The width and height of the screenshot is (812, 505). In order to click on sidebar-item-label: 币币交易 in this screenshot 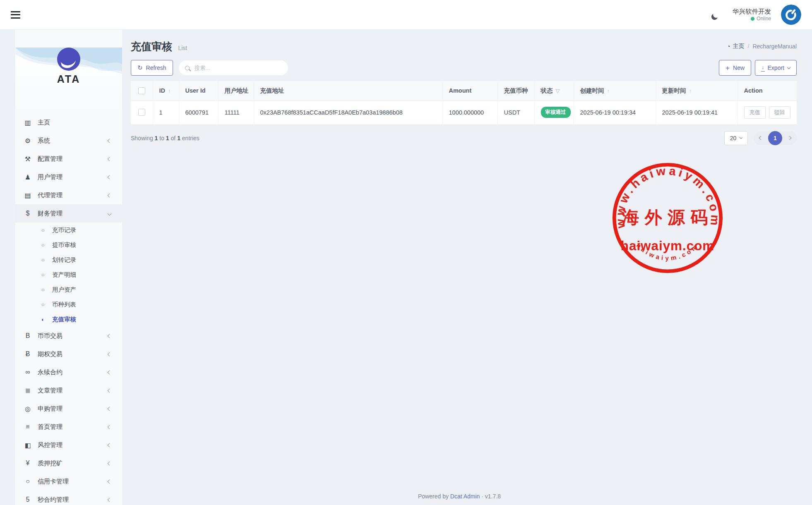, I will do `click(50, 336)`.